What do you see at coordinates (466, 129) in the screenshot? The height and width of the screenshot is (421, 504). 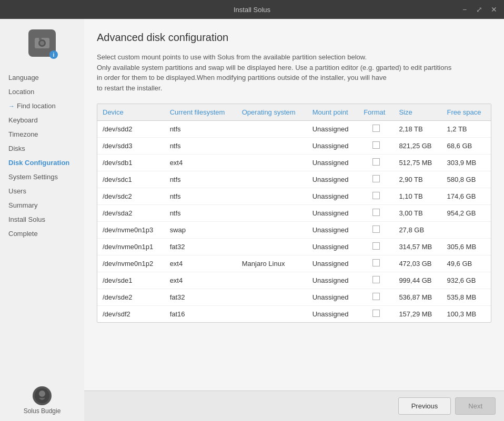 I see `cell-free: 1,2 TB` at bounding box center [466, 129].